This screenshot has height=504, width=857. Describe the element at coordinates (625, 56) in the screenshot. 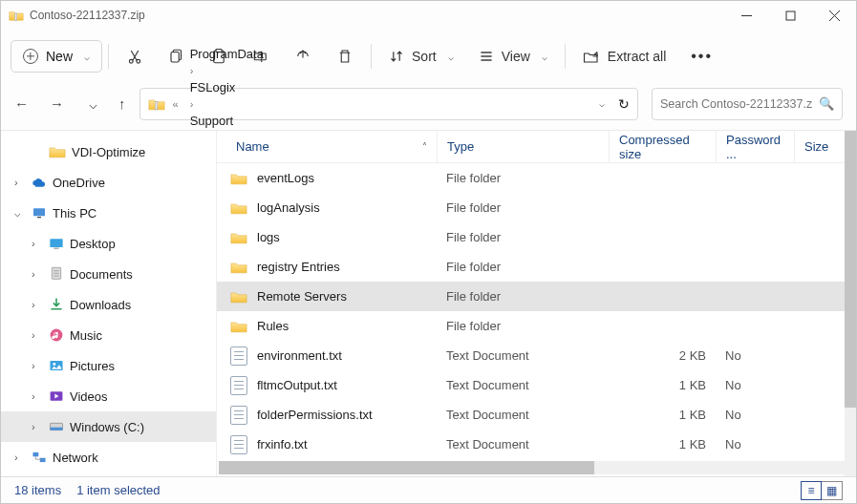

I see `extract-all-button: Extract all` at that location.